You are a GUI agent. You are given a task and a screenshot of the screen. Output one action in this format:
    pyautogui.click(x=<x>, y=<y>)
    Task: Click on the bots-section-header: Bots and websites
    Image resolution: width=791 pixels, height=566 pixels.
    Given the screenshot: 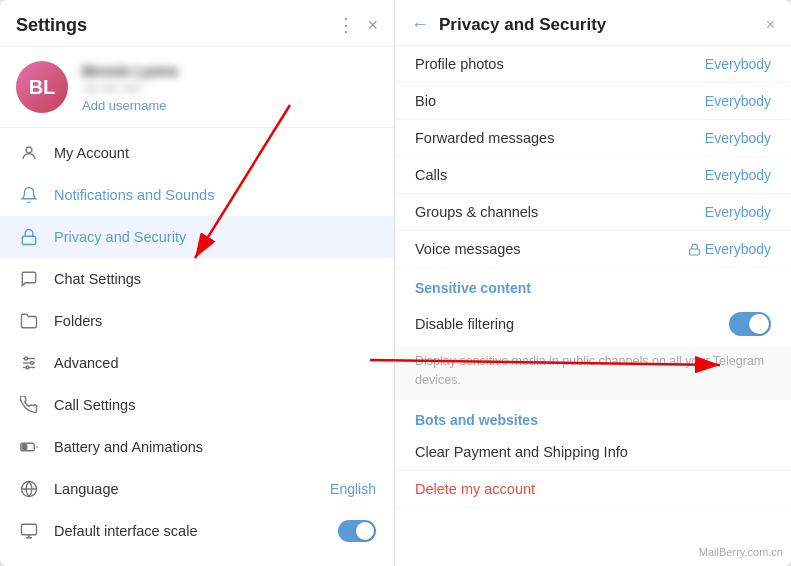 What is the action you would take?
    pyautogui.click(x=593, y=417)
    